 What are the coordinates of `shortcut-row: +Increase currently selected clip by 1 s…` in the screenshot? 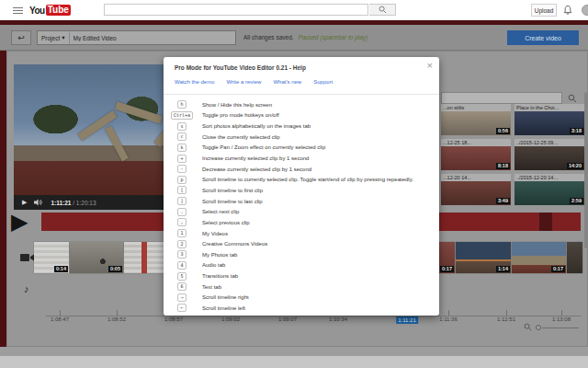 It's located at (301, 158).